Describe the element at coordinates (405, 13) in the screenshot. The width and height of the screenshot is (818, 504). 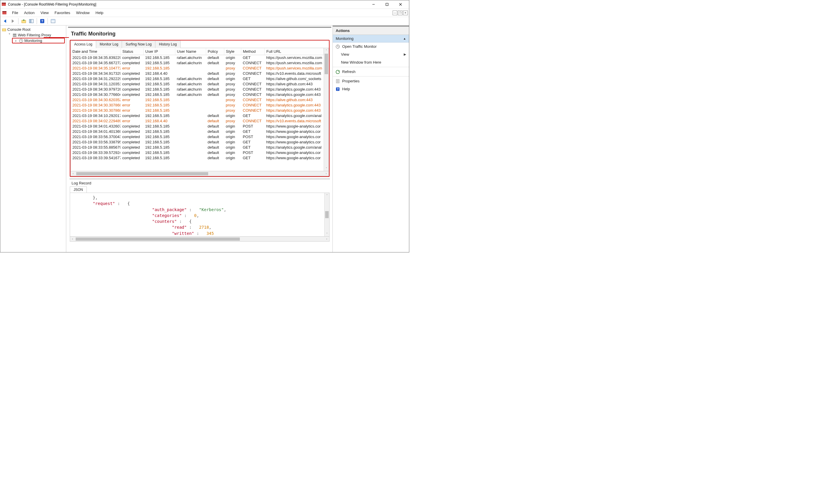
I see `mdi-close-icon: ✕` at that location.